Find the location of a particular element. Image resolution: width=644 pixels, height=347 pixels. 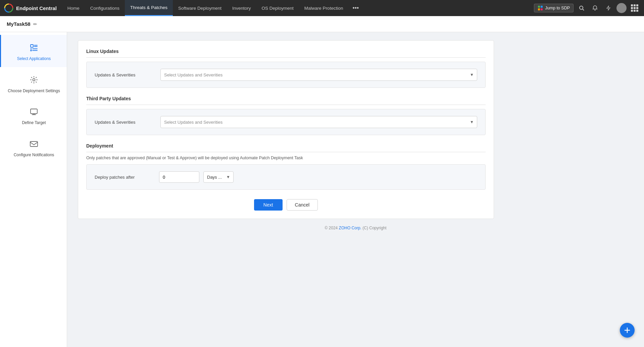

nav-inventory: Inventory is located at coordinates (242, 8).